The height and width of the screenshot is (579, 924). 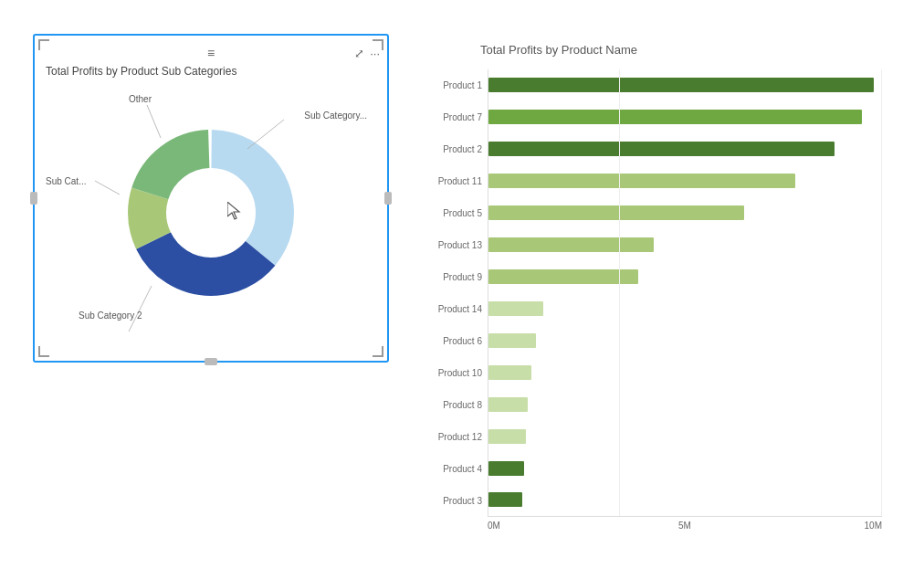 I want to click on x-label: 5M, so click(x=685, y=526).